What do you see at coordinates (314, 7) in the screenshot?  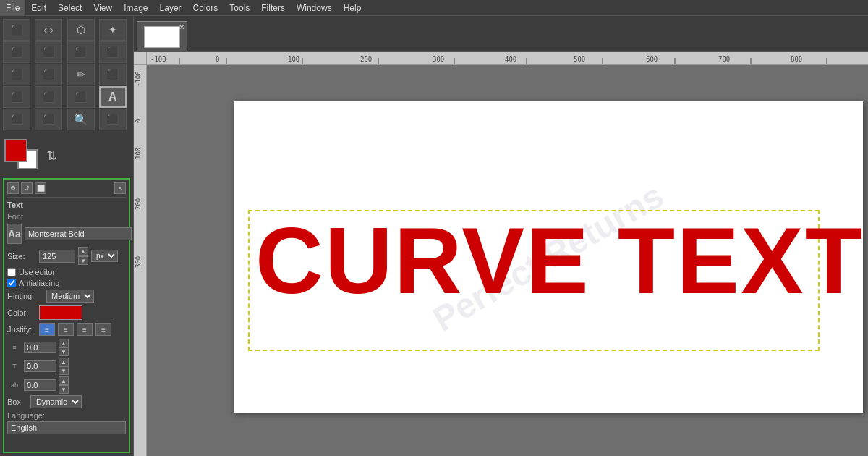 I see `menu-windows: Windows` at bounding box center [314, 7].